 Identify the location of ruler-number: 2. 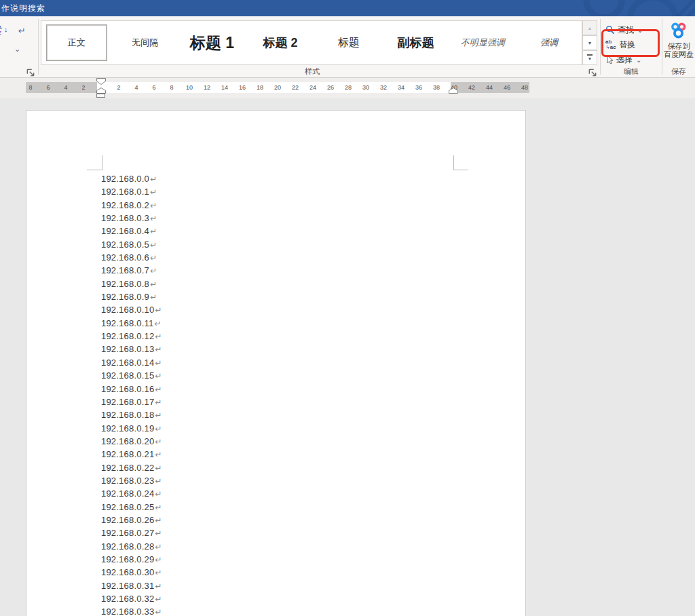
(83, 88).